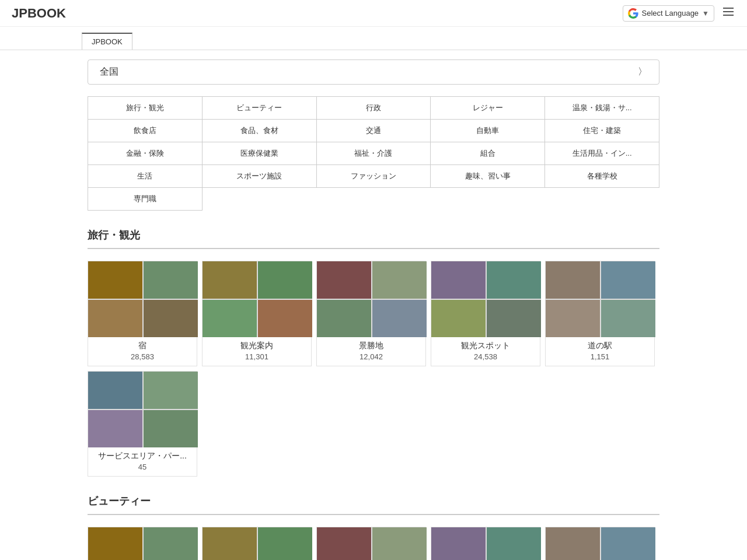  Describe the element at coordinates (488, 108) in the screenshot. I see `category-cell: レジャー` at that location.